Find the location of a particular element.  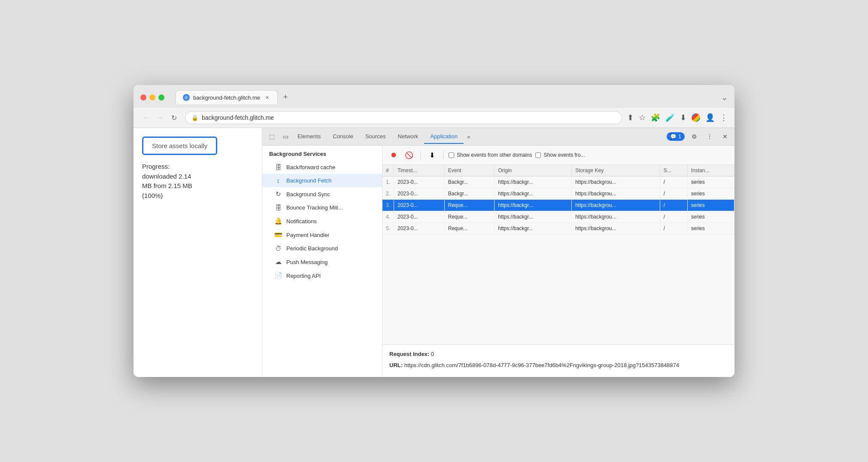

download-button: ⬇ is located at coordinates (432, 155).